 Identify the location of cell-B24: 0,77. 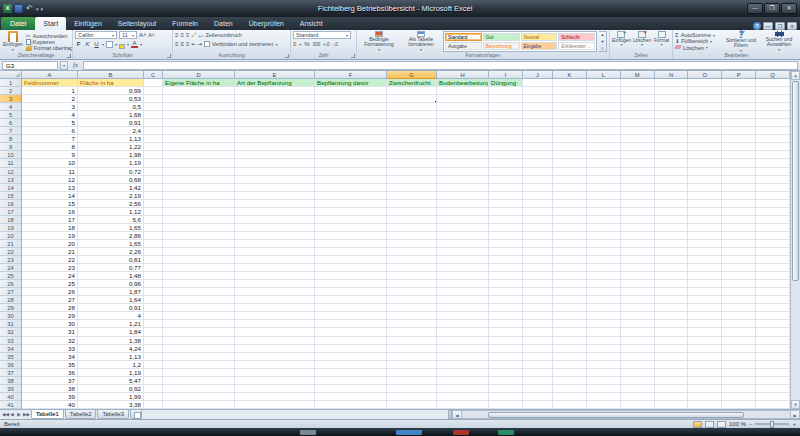
(111, 268).